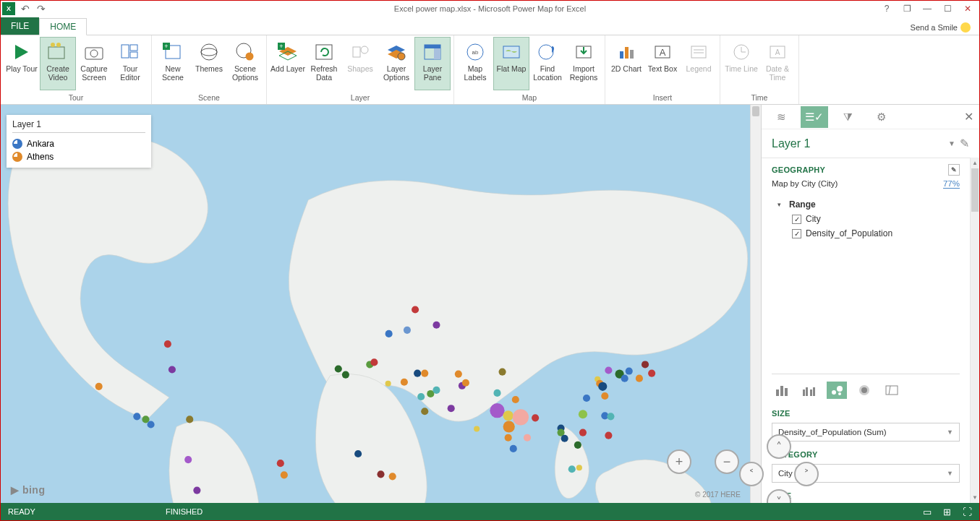 The height and width of the screenshot is (521, 980). Describe the element at coordinates (22, 64) in the screenshot. I see `play-tour-button: Play Tour` at that location.